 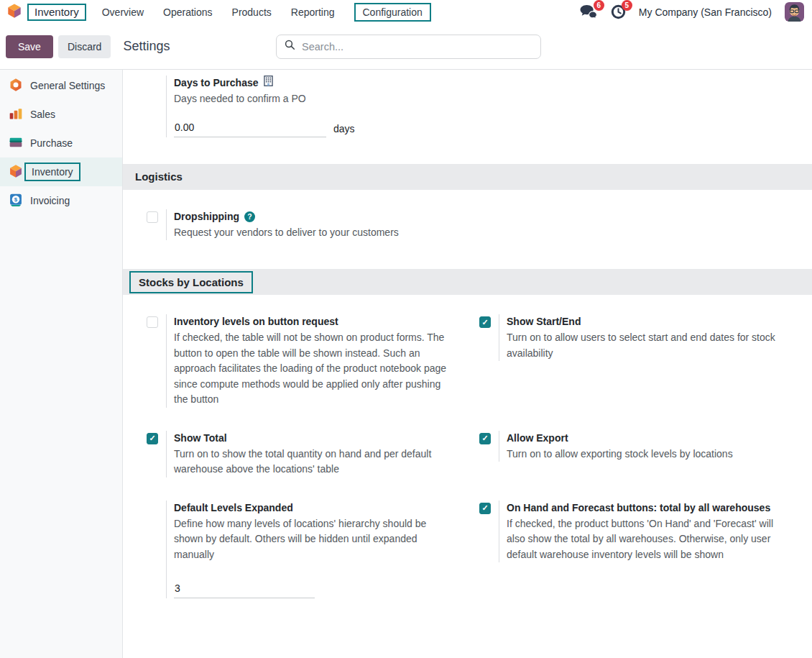 I want to click on days-to-purchase-description: Days needed to confirm a PO, so click(x=315, y=99).